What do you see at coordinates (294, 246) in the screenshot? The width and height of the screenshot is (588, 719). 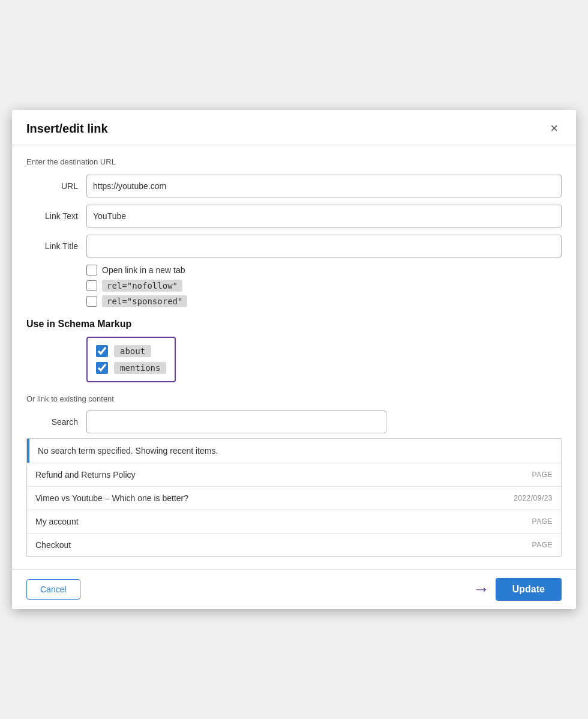 I see `link-title-row: Link Title` at bounding box center [294, 246].